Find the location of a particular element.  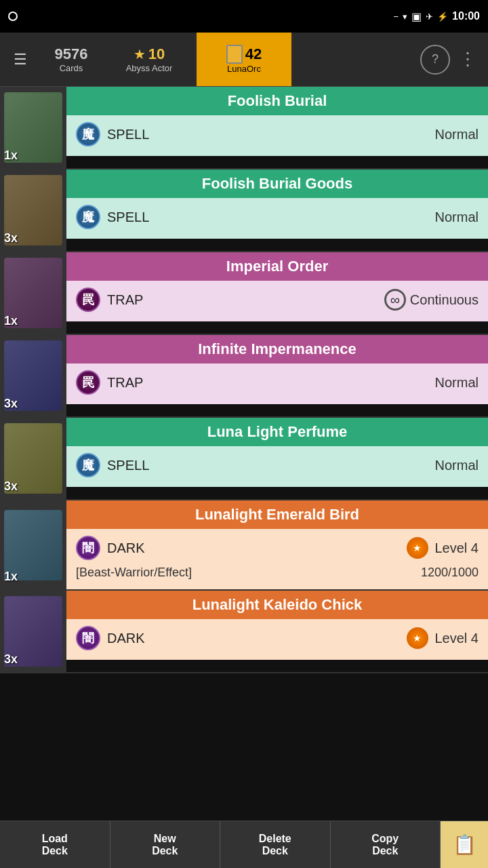

help-icon: ? is located at coordinates (435, 60).